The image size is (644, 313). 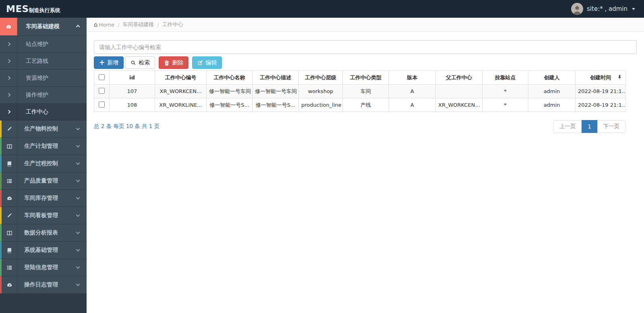 I want to click on sidebar-group-workshop-modeling: 车间基础建模, so click(x=43, y=27).